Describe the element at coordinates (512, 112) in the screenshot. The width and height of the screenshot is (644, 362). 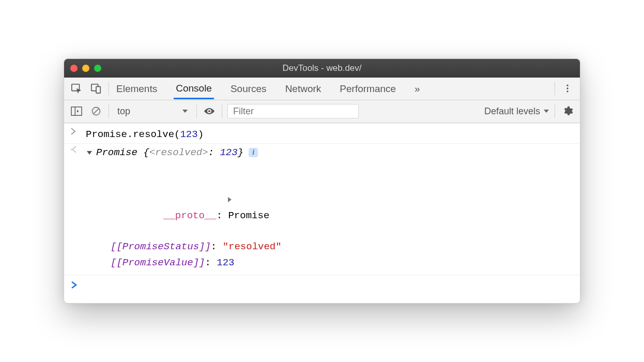
I see `levels-label: Default levels` at that location.